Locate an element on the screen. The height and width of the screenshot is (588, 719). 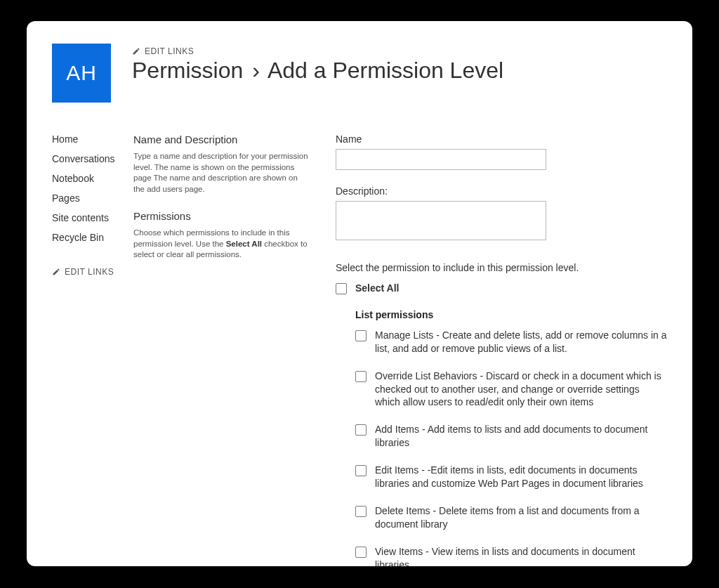
help-name-description: Name and Description Type a name and des… is located at coordinates (225, 164).